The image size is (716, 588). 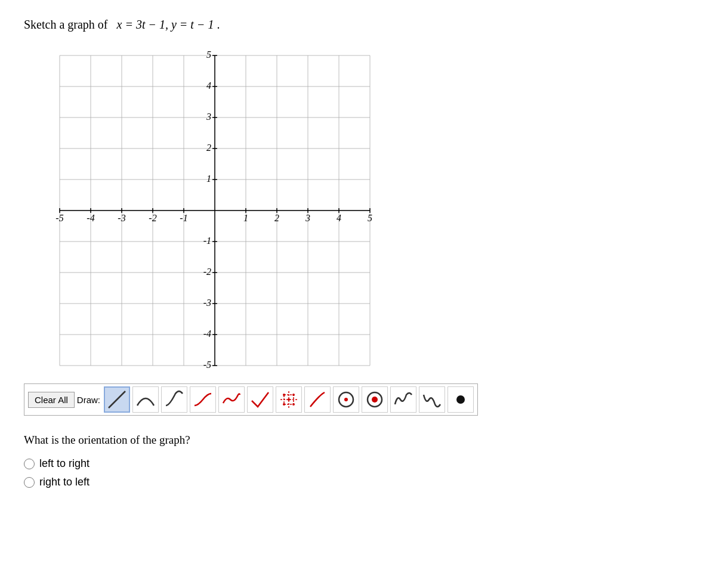 I want to click on dot-icon, so click(x=461, y=400).